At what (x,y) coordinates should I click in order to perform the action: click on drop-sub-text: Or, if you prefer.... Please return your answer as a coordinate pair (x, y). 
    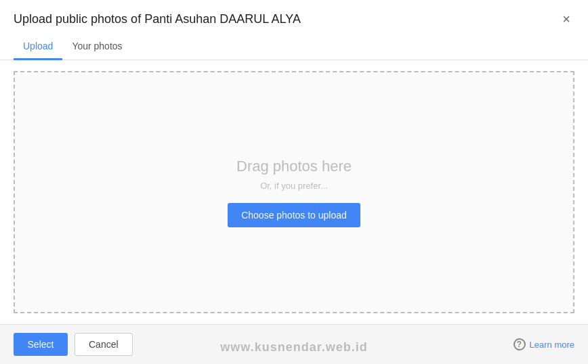
    Looking at the image, I should click on (294, 185).